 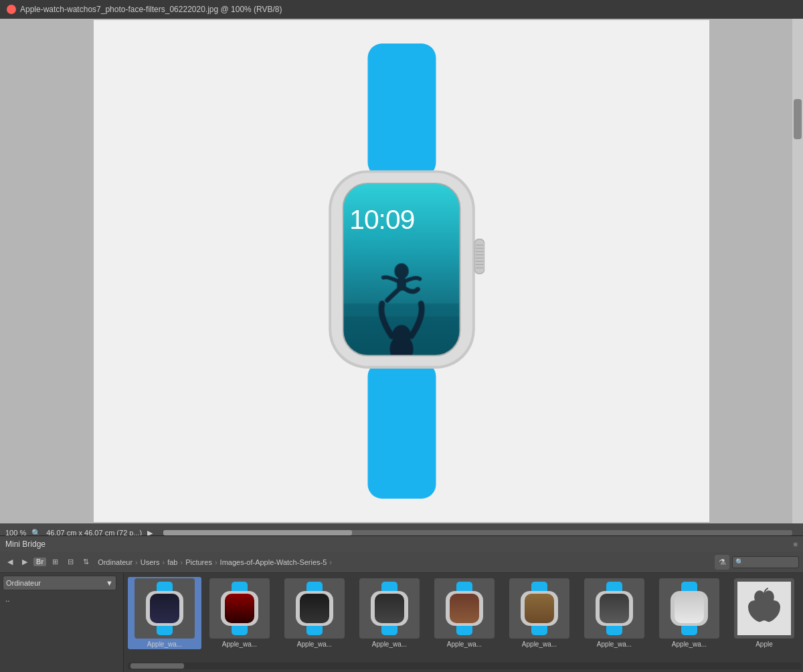 What do you see at coordinates (40, 562) in the screenshot?
I see `br-badge: Br` at bounding box center [40, 562].